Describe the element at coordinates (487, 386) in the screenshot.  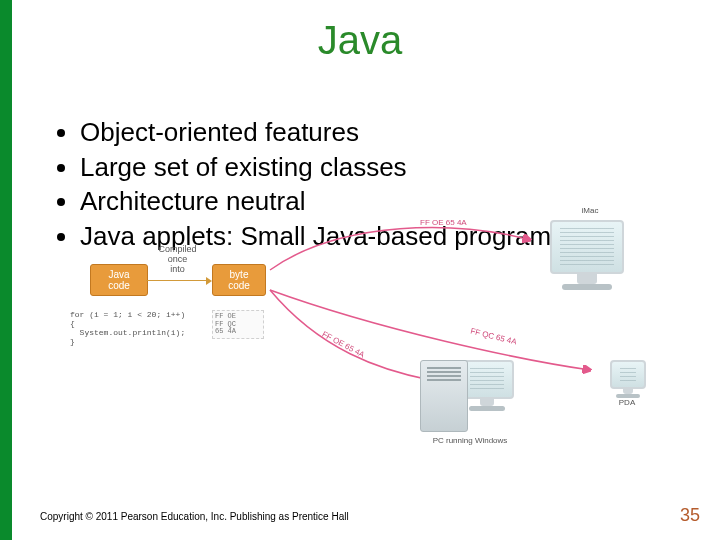
I see `pc-monitor-icon` at that location.